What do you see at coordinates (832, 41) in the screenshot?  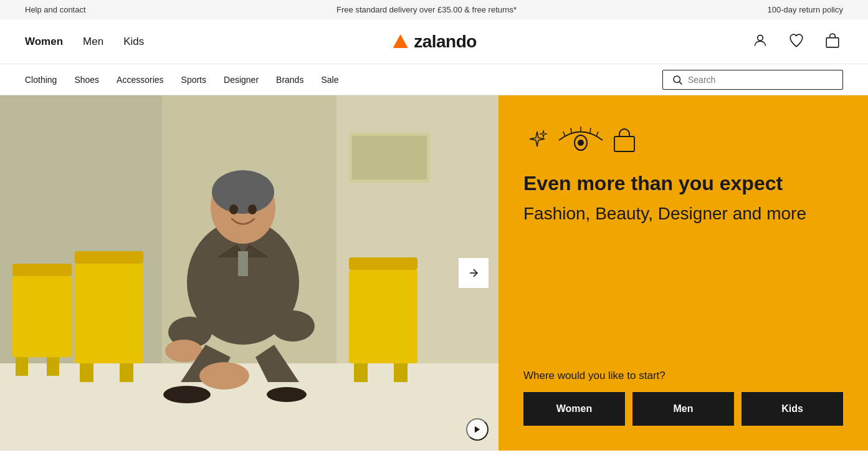 I see `cart-button` at bounding box center [832, 41].